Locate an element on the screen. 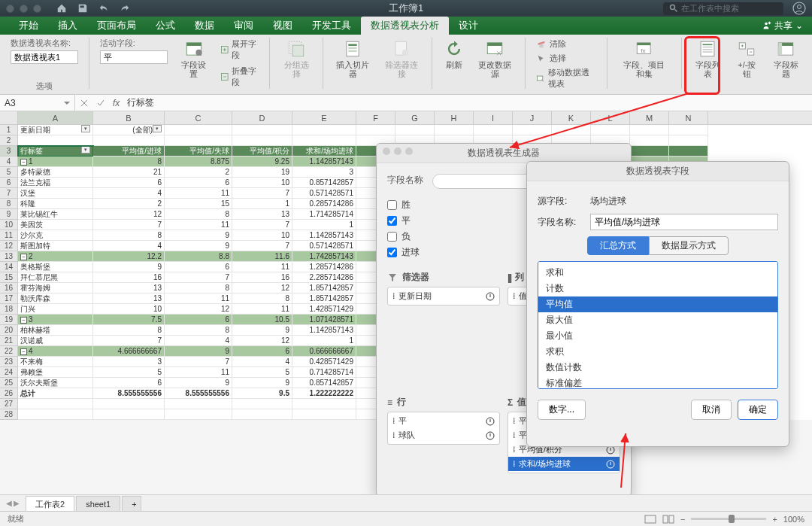 This screenshot has width=812, height=526. row-header: 3 is located at coordinates (9, 151).